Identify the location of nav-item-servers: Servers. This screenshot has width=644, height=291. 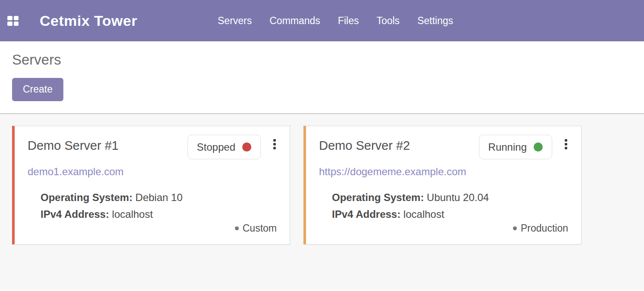
(234, 21).